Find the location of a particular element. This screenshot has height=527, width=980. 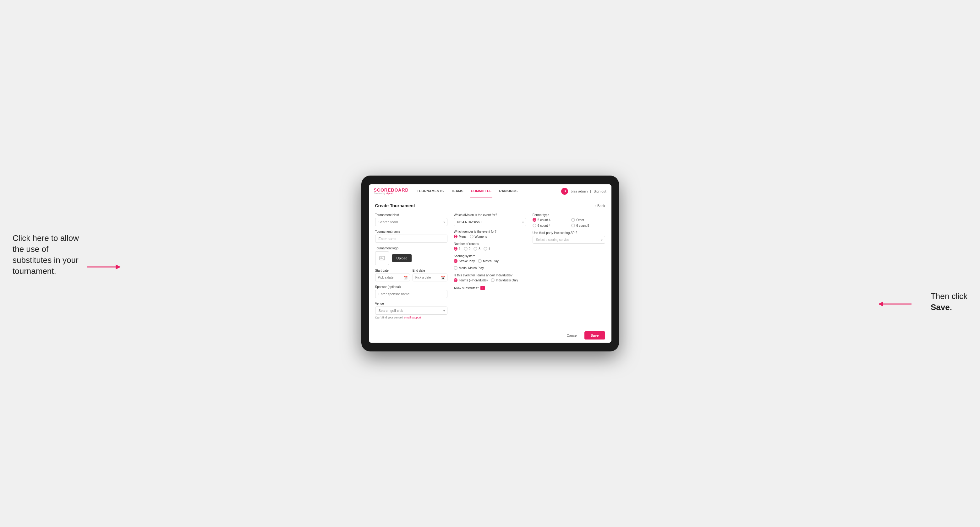

gender-radio-group: Mens Womens is located at coordinates (490, 237).